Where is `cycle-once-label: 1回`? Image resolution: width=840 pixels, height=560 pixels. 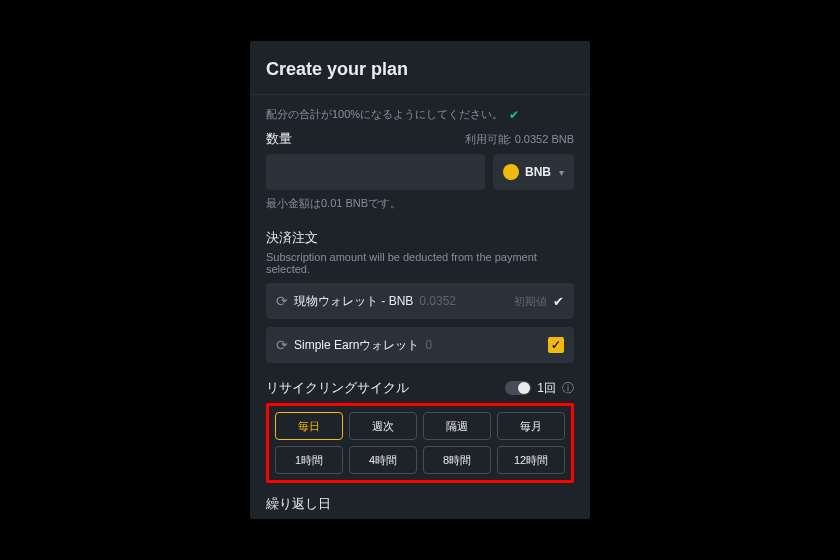
cycle-once-label: 1回 is located at coordinates (546, 388).